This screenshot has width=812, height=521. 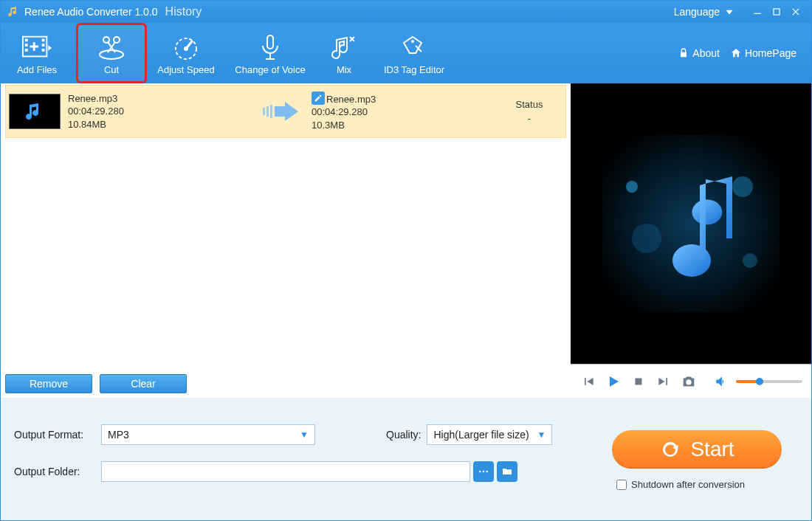 What do you see at coordinates (37, 53) in the screenshot?
I see `add-files-button: Add Files` at bounding box center [37, 53].